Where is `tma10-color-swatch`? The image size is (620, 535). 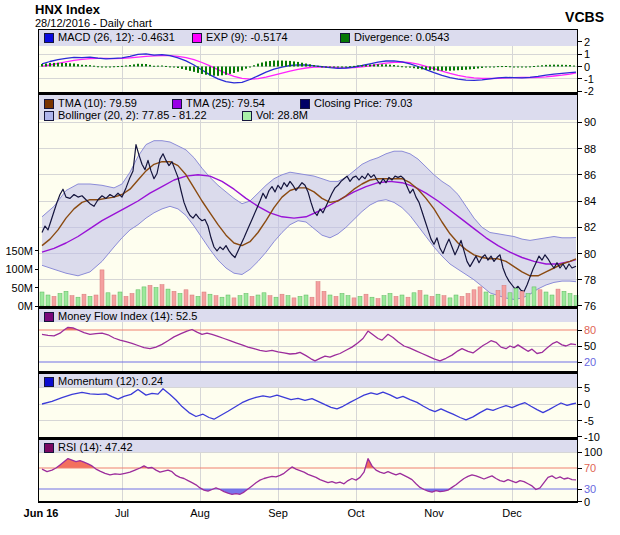
tma10-color-swatch is located at coordinates (49, 104).